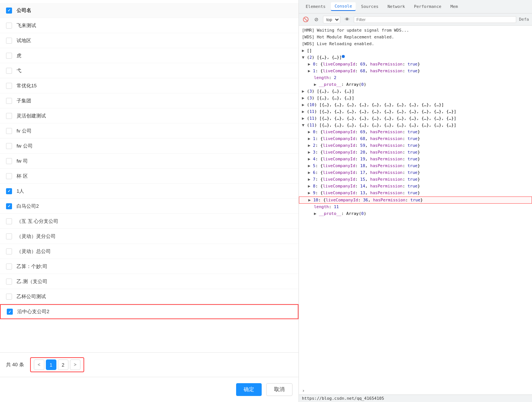 This screenshot has width=532, height=402. Describe the element at coordinates (396, 7) in the screenshot. I see `tab-network: Network` at that location.